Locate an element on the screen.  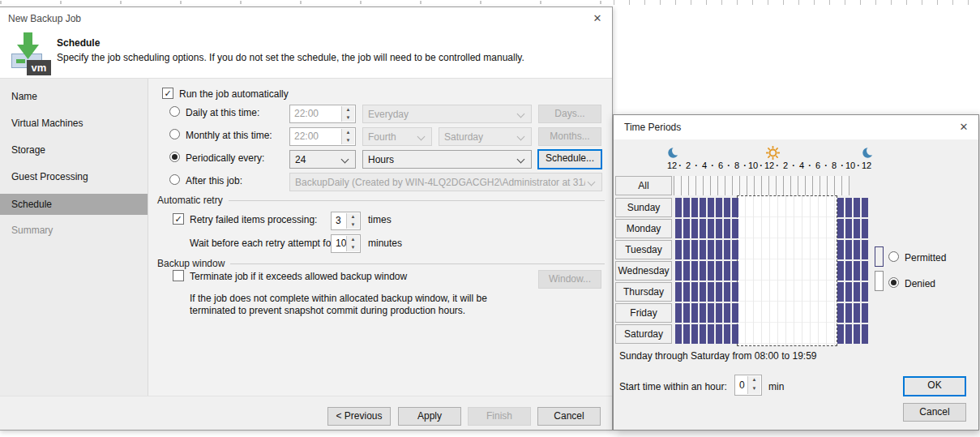
daily-radio is located at coordinates (175, 112).